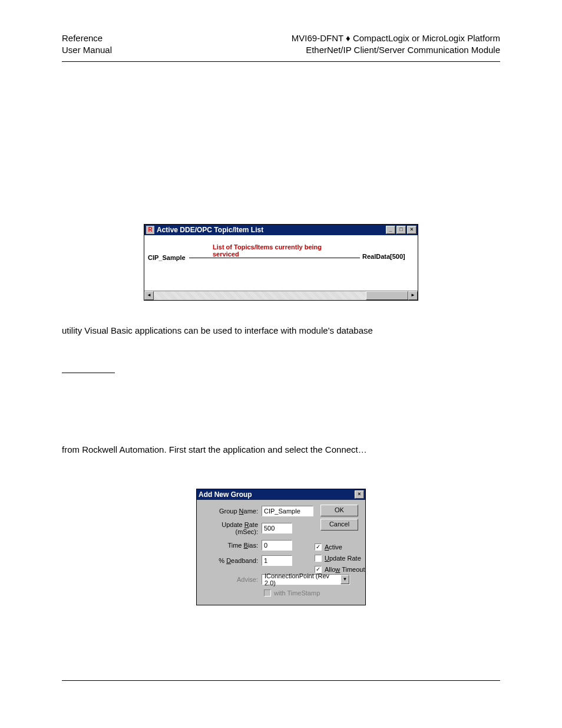 The height and width of the screenshot is (728, 562). What do you see at coordinates (287, 511) in the screenshot?
I see `group-name-input` at bounding box center [287, 511].